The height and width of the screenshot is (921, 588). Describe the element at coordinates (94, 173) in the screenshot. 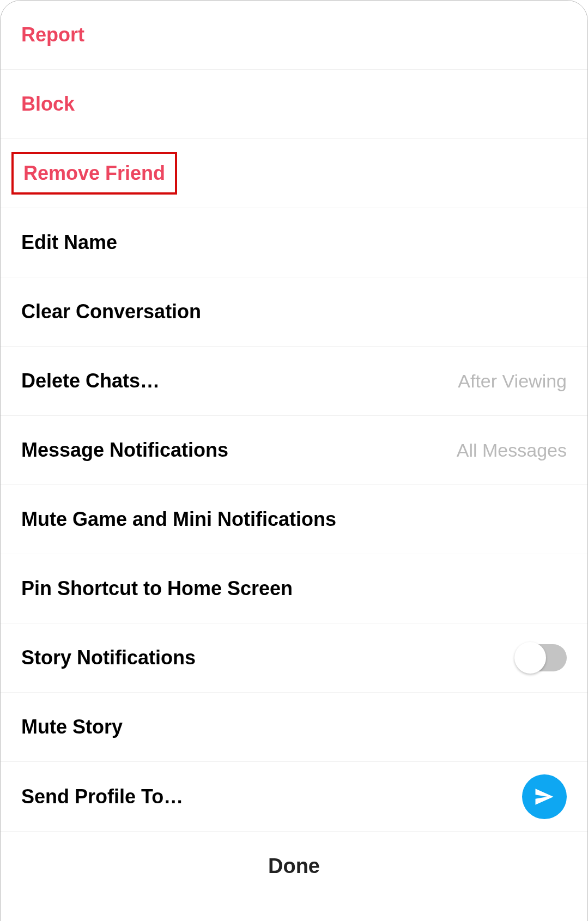

I see `remove-friend-label: Remove Friend` at that location.